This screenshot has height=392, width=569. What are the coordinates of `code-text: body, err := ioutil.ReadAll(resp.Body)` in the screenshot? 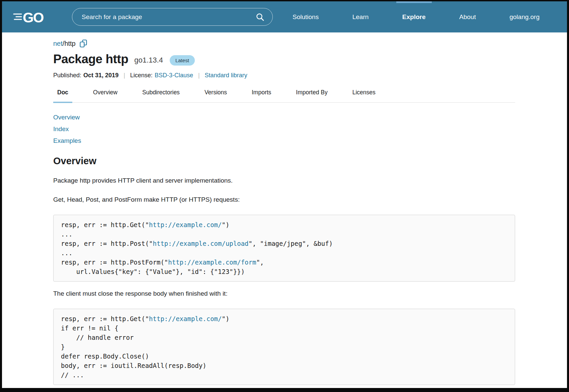 It's located at (134, 366).